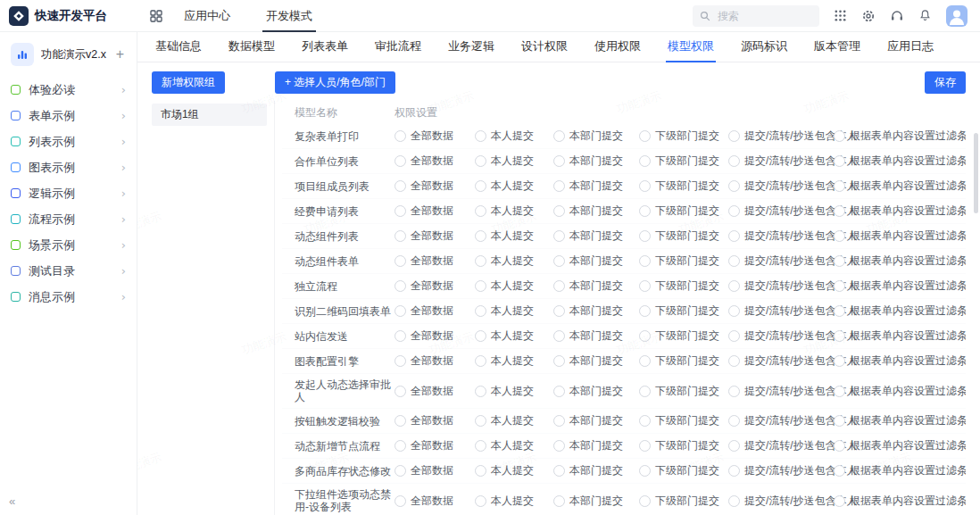 The image size is (980, 515). What do you see at coordinates (837, 46) in the screenshot?
I see `tab: 版本管理` at bounding box center [837, 46].